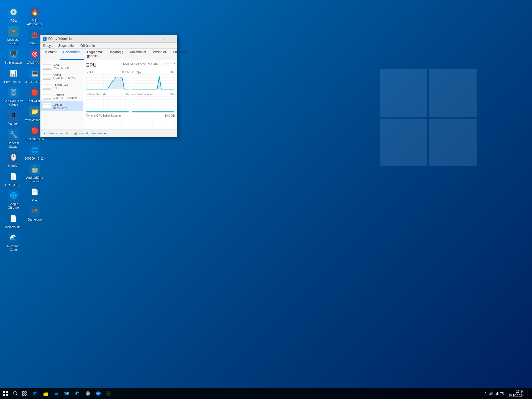 The image size is (532, 399). What do you see at coordinates (96, 94) in the screenshot?
I see `label-vencode: ∨ Video Encode` at bounding box center [96, 94].